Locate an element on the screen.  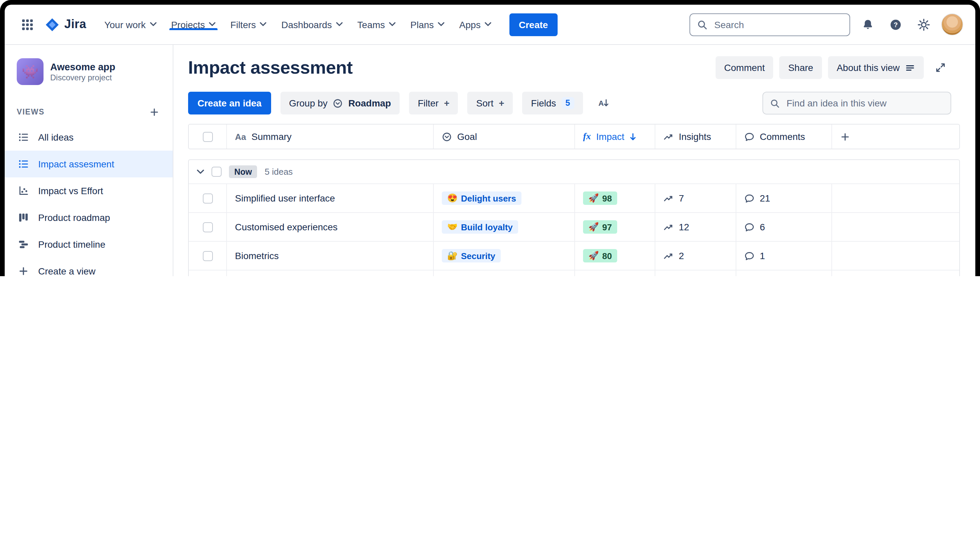
rank-sort-button is located at coordinates (603, 103).